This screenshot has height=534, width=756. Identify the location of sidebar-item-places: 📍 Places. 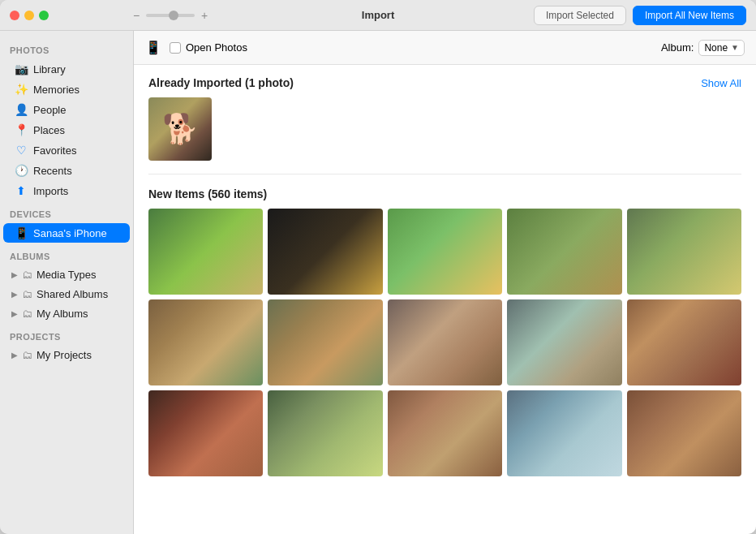
(67, 130).